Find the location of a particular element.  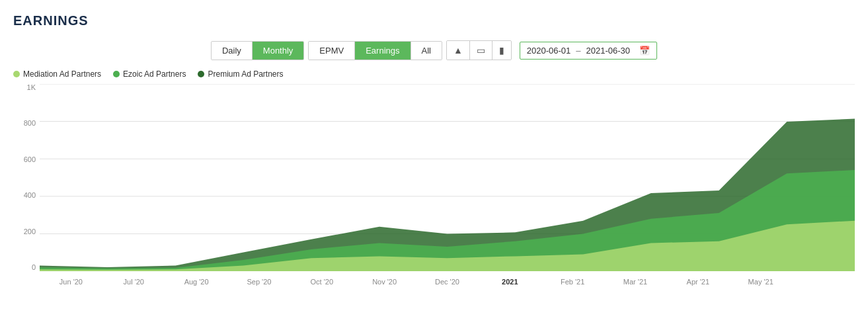

legend-label-premium: Premium Ad Partners is located at coordinates (245, 74).